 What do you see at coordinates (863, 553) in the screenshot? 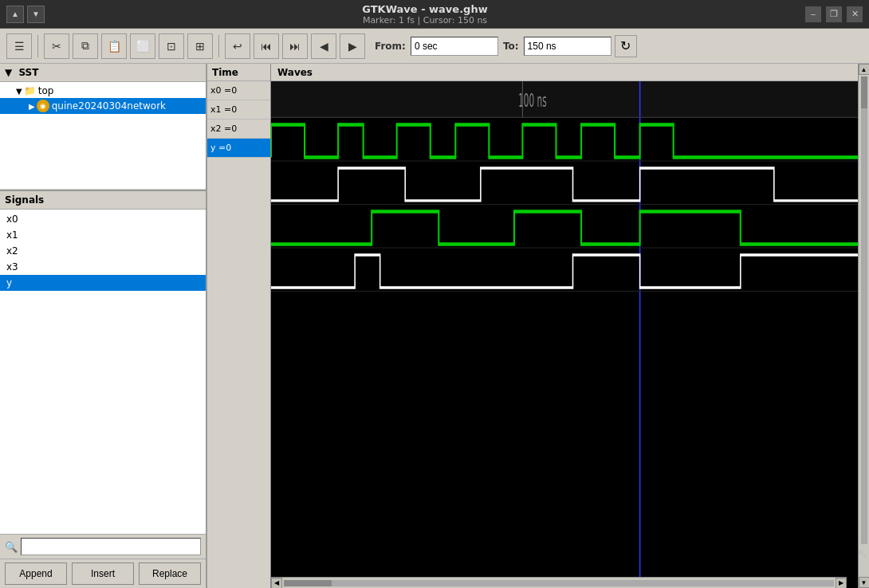
I see `cursor-icon: ↖` at bounding box center [863, 553].